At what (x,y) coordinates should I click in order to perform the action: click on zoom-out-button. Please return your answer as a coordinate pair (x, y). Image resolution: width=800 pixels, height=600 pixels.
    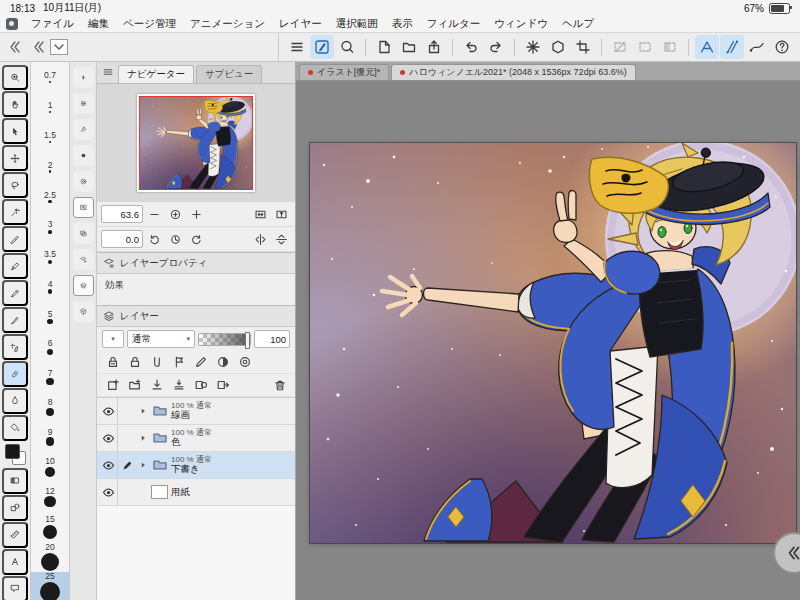
    Looking at the image, I should click on (154, 214).